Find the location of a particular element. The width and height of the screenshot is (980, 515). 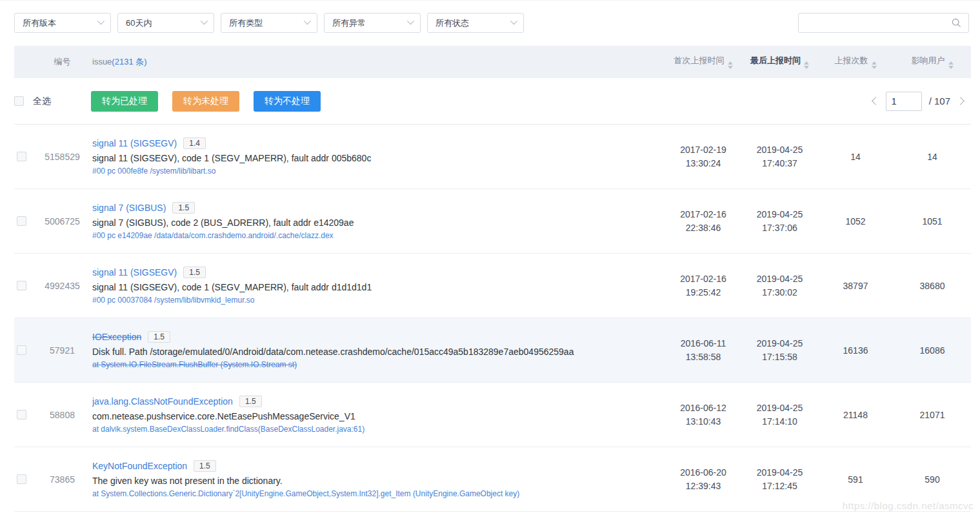

issue-cell: java.lang.ClassNotFoundException 1.5 com… is located at coordinates (378, 414).